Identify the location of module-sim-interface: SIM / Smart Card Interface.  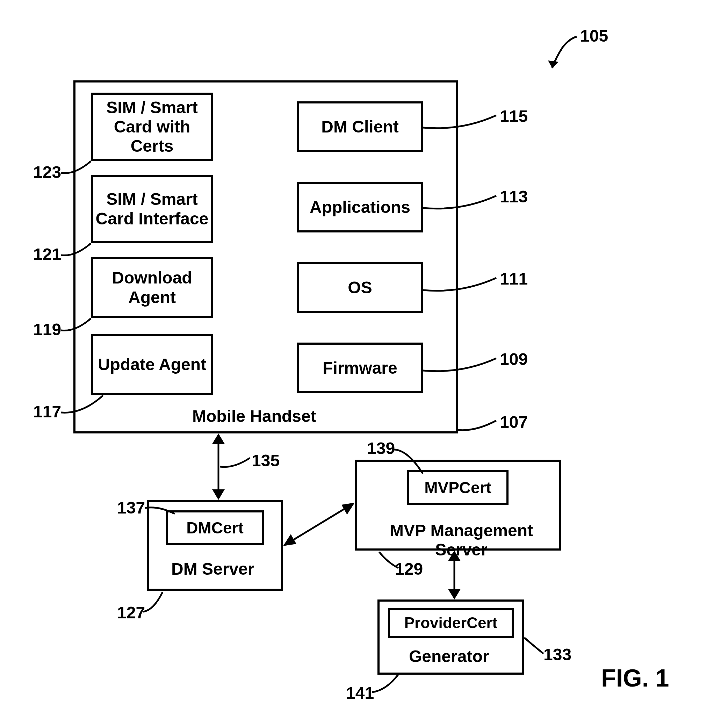
(152, 209).